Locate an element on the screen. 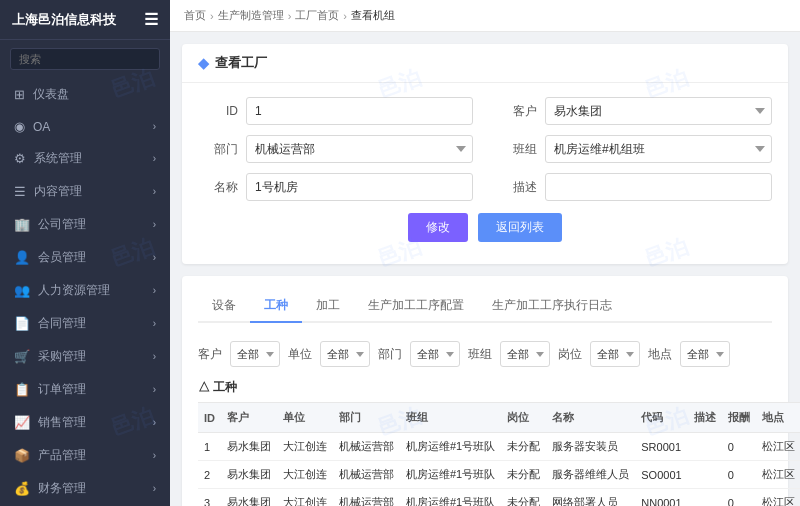 This screenshot has height=506, width=800. table-cell: 0 is located at coordinates (739, 475).